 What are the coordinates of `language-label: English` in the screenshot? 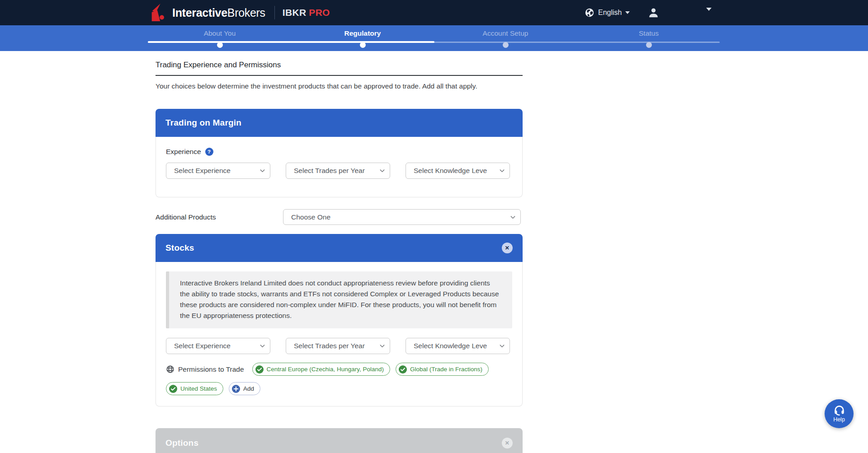 It's located at (610, 13).